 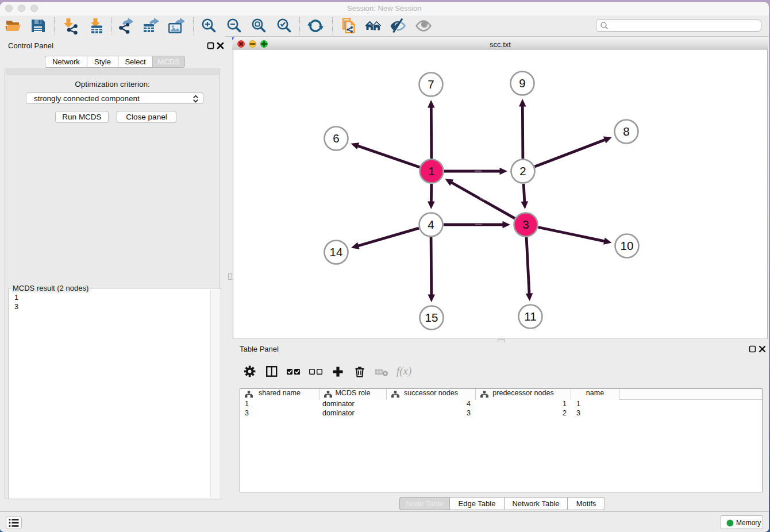 I want to click on svg-text: 3, so click(x=525, y=224).